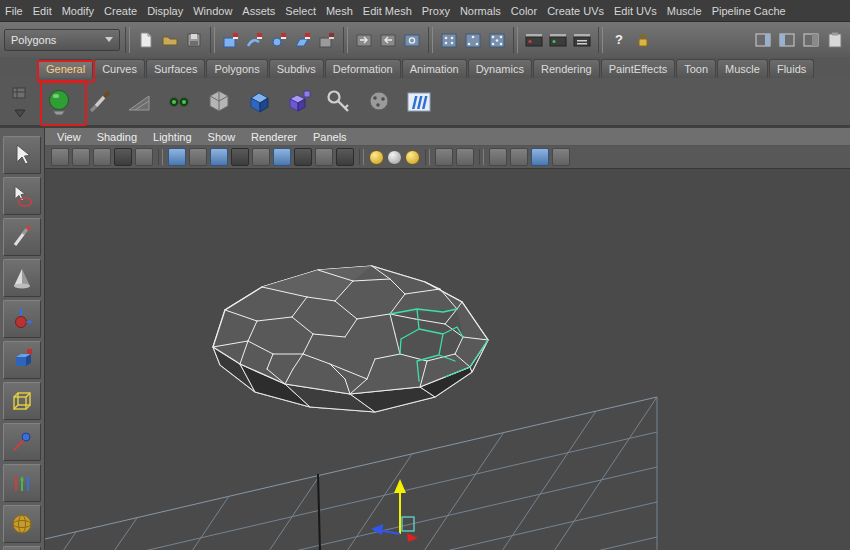 The width and height of the screenshot is (850, 550). Describe the element at coordinates (274, 137) in the screenshot. I see `panel-menu-renderer: Renderer` at that location.